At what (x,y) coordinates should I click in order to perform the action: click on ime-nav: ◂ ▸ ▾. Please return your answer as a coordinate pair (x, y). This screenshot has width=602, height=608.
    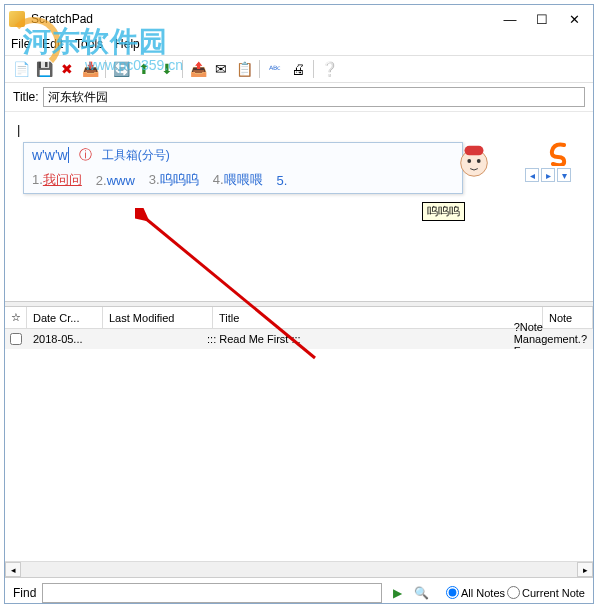
    Looking at the image, I should click on (548, 175).